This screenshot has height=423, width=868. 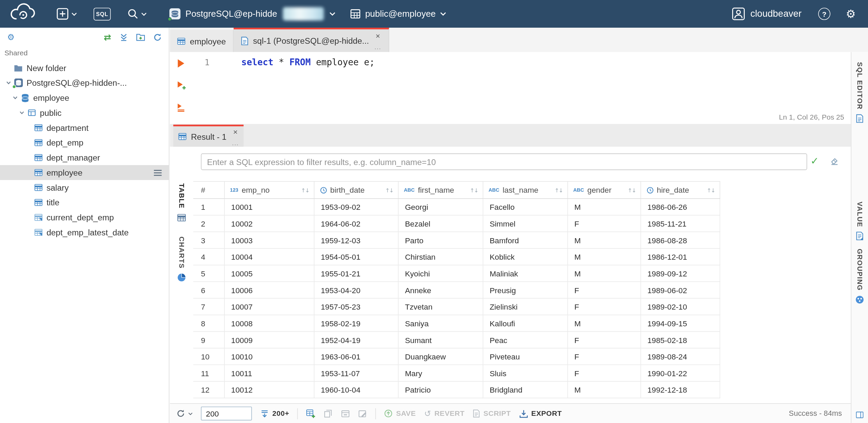 I want to click on connection-selector: PostgreSQL@ep-hidde, so click(x=252, y=14).